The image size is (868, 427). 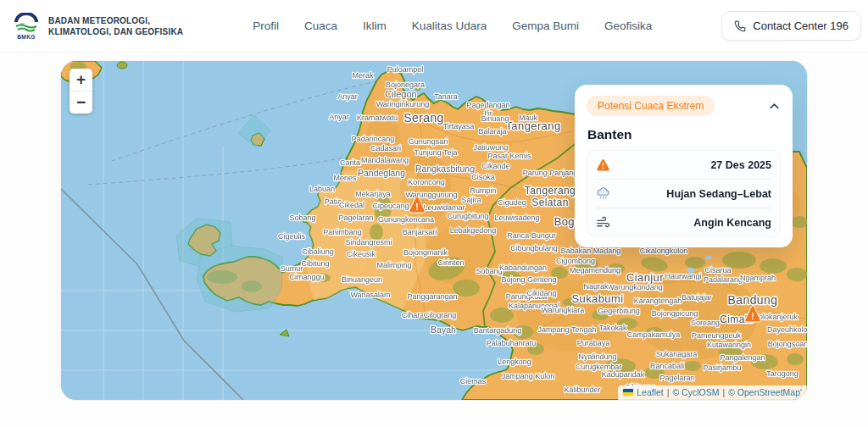 What do you see at coordinates (628, 25) in the screenshot?
I see `nav-item-geofisika: Geofisika` at bounding box center [628, 25].